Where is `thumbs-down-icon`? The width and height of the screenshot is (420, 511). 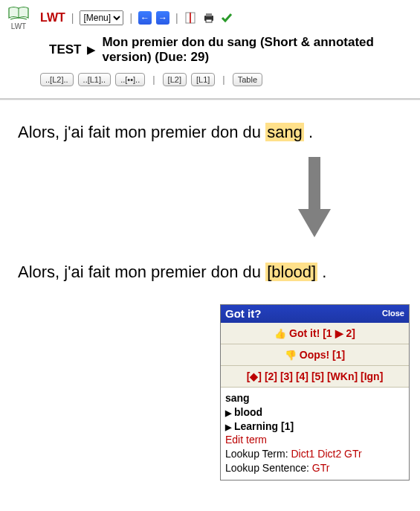
thumbs-down-icon is located at coordinates (292, 355).